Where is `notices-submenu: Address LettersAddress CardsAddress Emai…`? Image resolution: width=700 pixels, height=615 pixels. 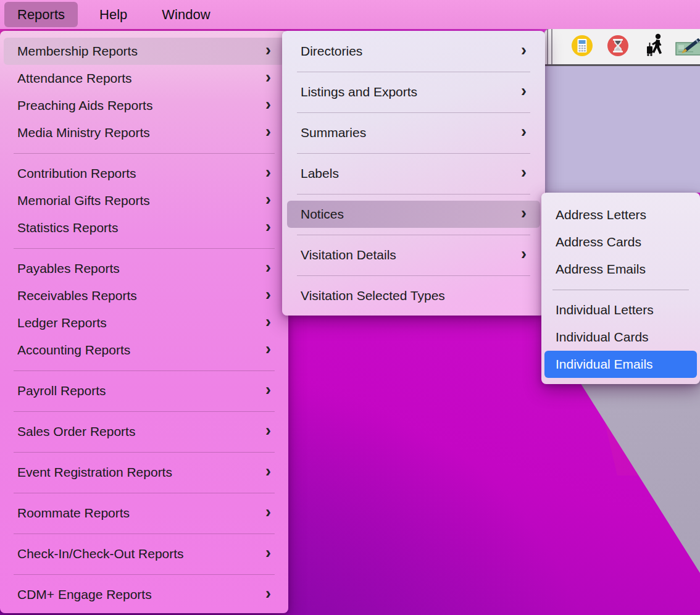 notices-submenu: Address LettersAddress CardsAddress Emai… is located at coordinates (621, 288).